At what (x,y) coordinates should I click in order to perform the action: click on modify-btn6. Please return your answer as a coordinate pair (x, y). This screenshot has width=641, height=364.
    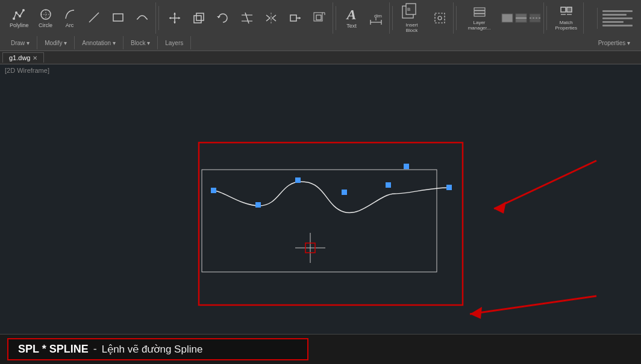
    Looking at the image, I should click on (295, 18).